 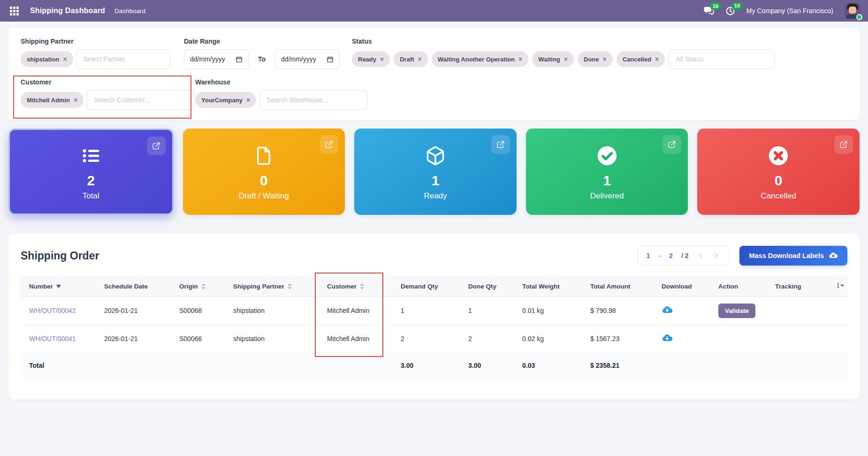 What do you see at coordinates (548, 365) in the screenshot?
I see `total-weight: 0.03` at bounding box center [548, 365].